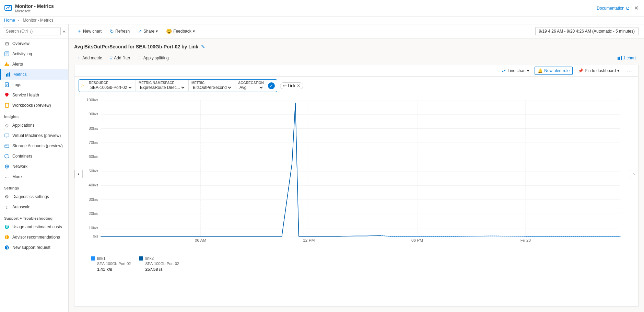 The width and height of the screenshot is (644, 312). Describe the element at coordinates (212, 83) in the screenshot. I see `metric-field-label: METRIC` at that location.